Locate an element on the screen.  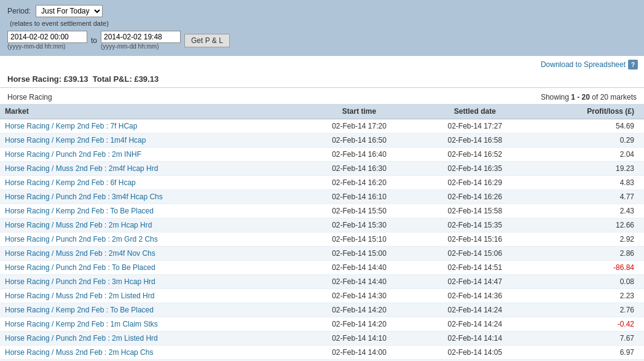
start-time-cell: 02-Feb-14 15:30 is located at coordinates (359, 225).